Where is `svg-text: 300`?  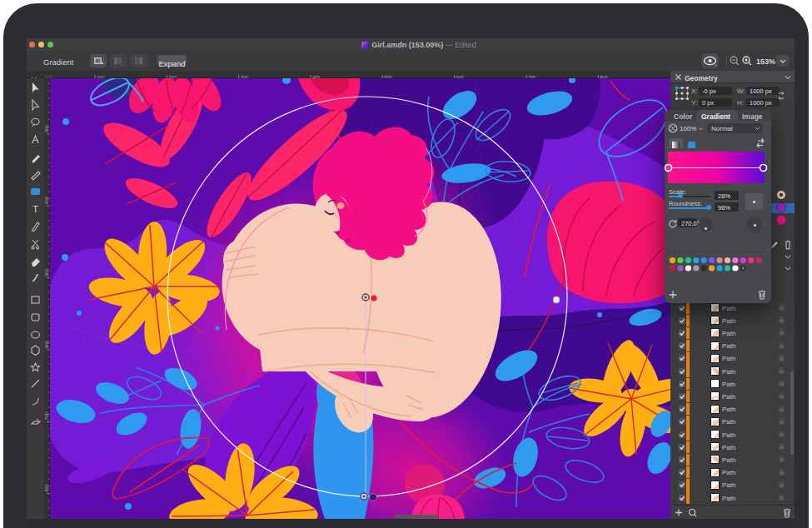 svg-text: 300 is located at coordinates (47, 128).